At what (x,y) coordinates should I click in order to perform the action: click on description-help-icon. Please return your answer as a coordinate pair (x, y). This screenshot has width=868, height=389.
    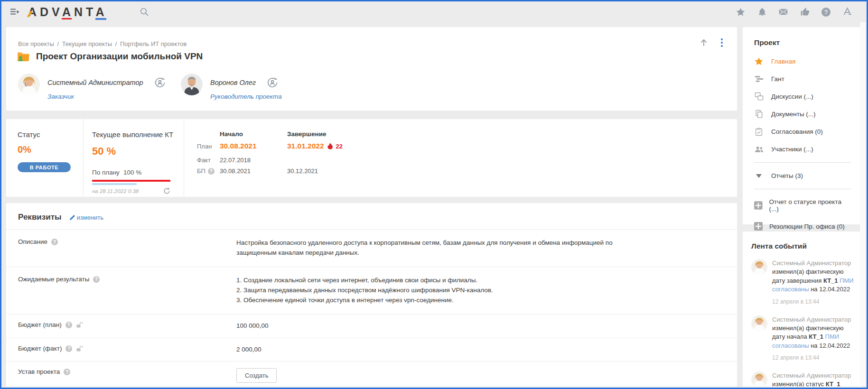
    Looking at the image, I should click on (55, 242).